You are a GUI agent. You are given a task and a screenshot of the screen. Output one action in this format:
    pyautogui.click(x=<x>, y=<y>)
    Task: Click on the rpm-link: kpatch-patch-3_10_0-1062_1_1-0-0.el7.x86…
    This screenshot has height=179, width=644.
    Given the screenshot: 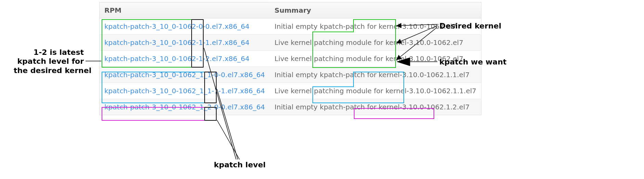 What is the action you would take?
    pyautogui.click(x=185, y=75)
    